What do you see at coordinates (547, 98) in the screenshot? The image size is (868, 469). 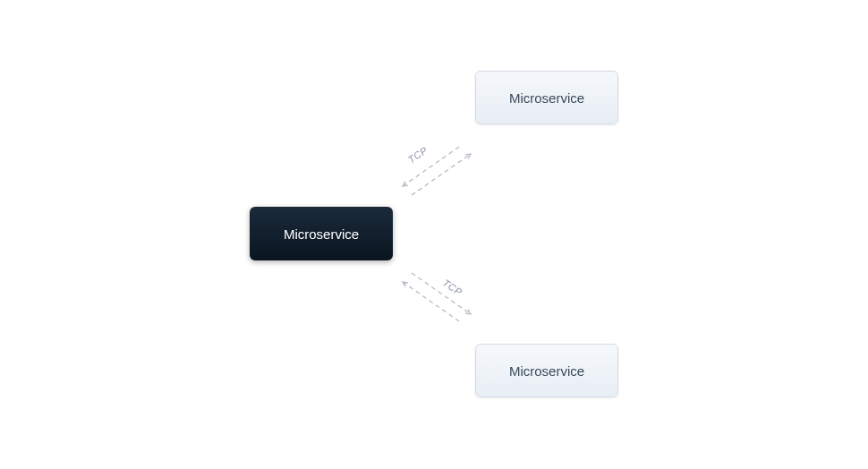 I see `microservice-node-top-right: Microservice` at bounding box center [547, 98].